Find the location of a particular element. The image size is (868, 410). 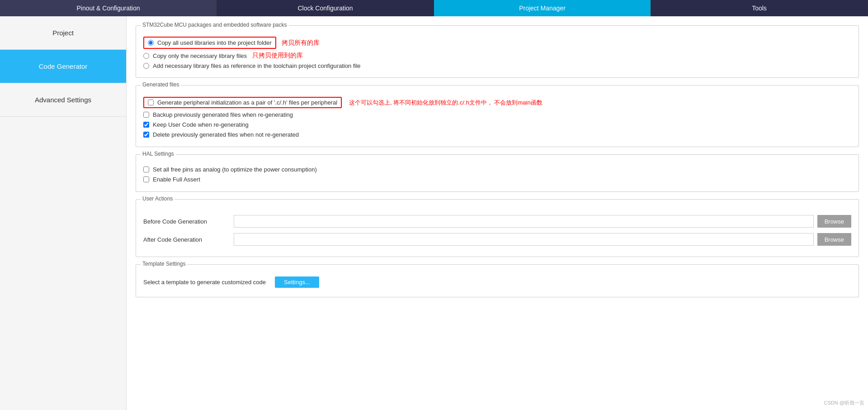

user-actions-title: User Actions is located at coordinates (157, 199).